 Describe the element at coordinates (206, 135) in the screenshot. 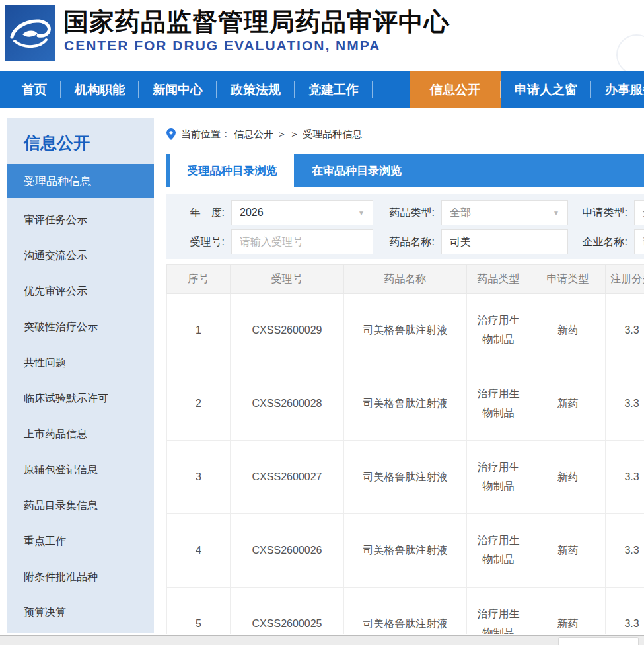

I see `breadcrumb-prefix: 当前位置：` at that location.